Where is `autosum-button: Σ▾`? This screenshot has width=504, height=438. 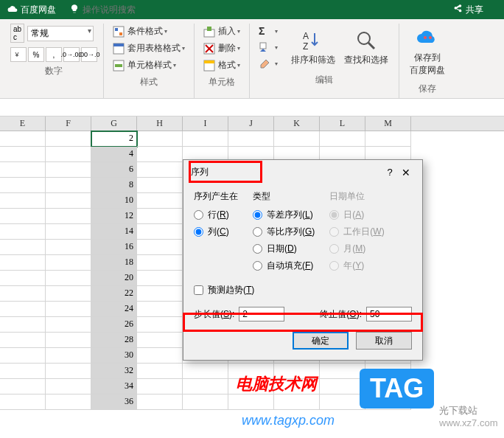 autosum-button: Σ▾ is located at coordinates (268, 31).